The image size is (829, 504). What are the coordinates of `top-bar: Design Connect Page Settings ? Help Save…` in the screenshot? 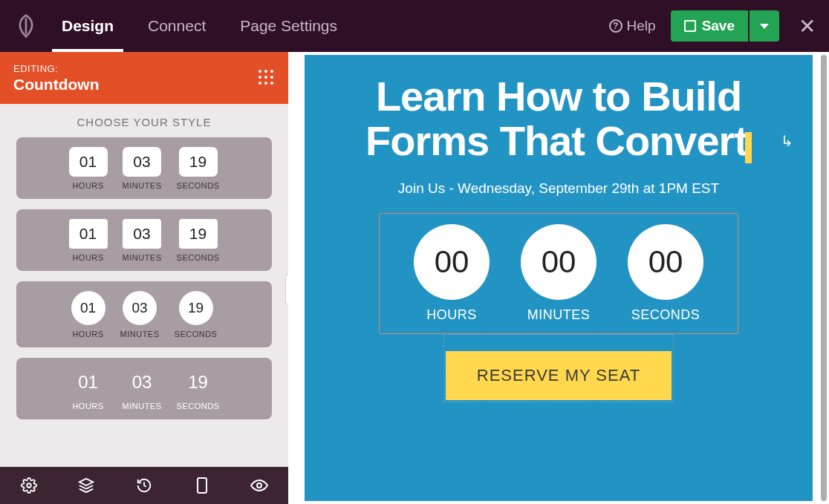 It's located at (414, 26).